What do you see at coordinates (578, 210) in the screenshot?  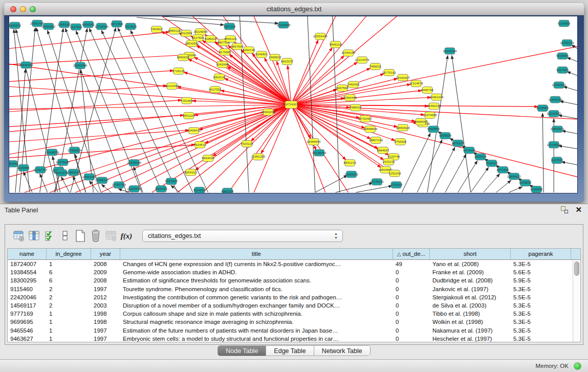 I see `close-panel-icon: ✕` at bounding box center [578, 210].